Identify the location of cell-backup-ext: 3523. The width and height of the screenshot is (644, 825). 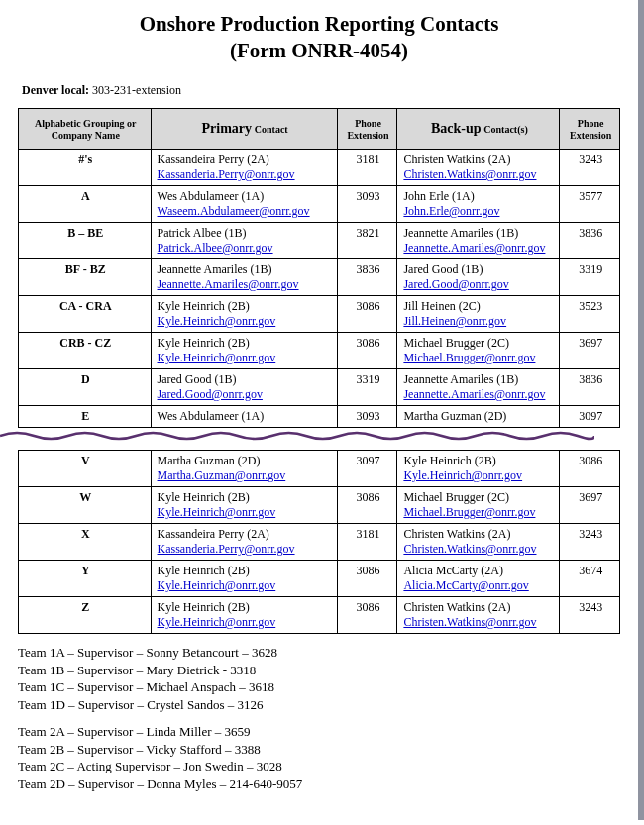
(590, 315).